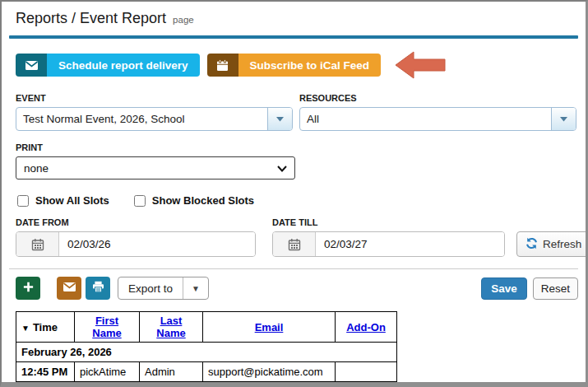  What do you see at coordinates (25, 328) in the screenshot?
I see `sort-desc-icon: ▼` at bounding box center [25, 328].